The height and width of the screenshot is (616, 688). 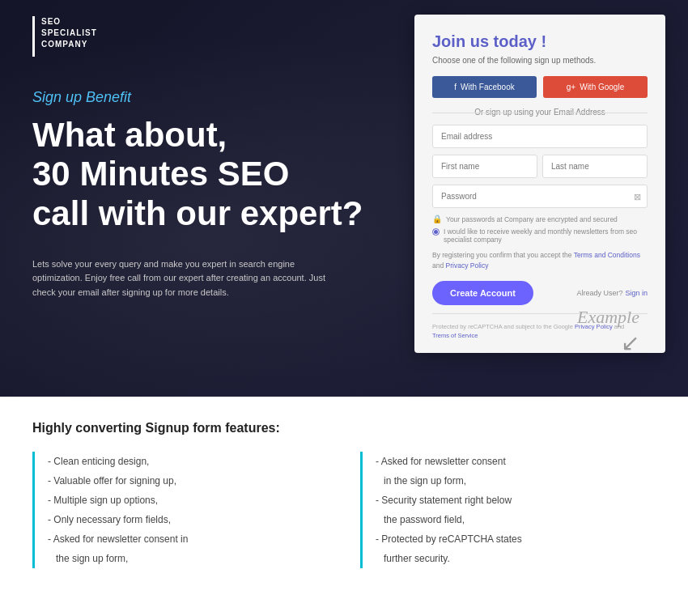 I want to click on google-icon: g+, so click(x=571, y=87).